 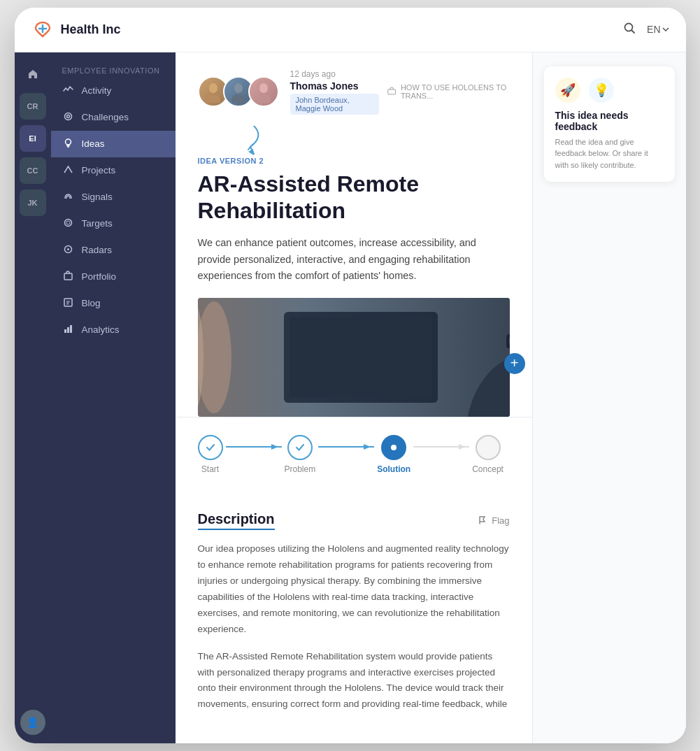 What do you see at coordinates (69, 330) in the screenshot?
I see `analytics-icon` at bounding box center [69, 330].